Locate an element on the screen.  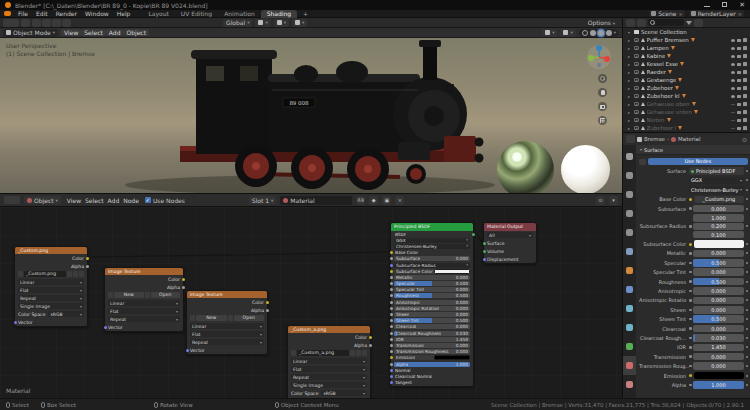
viewport-menu-item: Select is located at coordinates (94, 32).